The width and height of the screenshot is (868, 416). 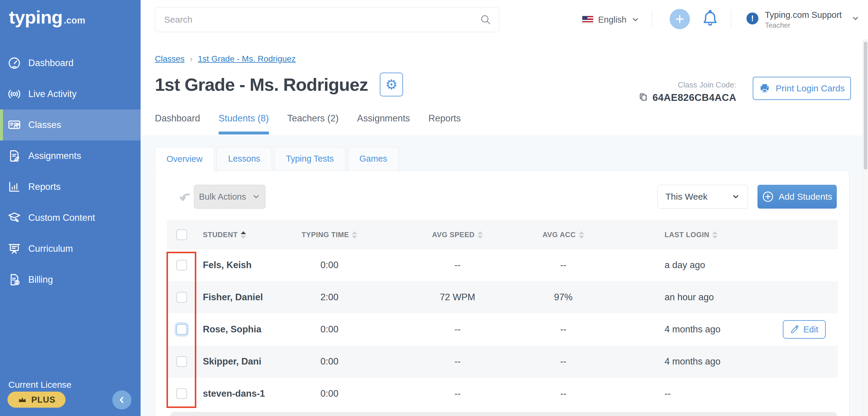 What do you see at coordinates (70, 249) in the screenshot?
I see `sidebar-item-curriculum: Curriculum` at bounding box center [70, 249].